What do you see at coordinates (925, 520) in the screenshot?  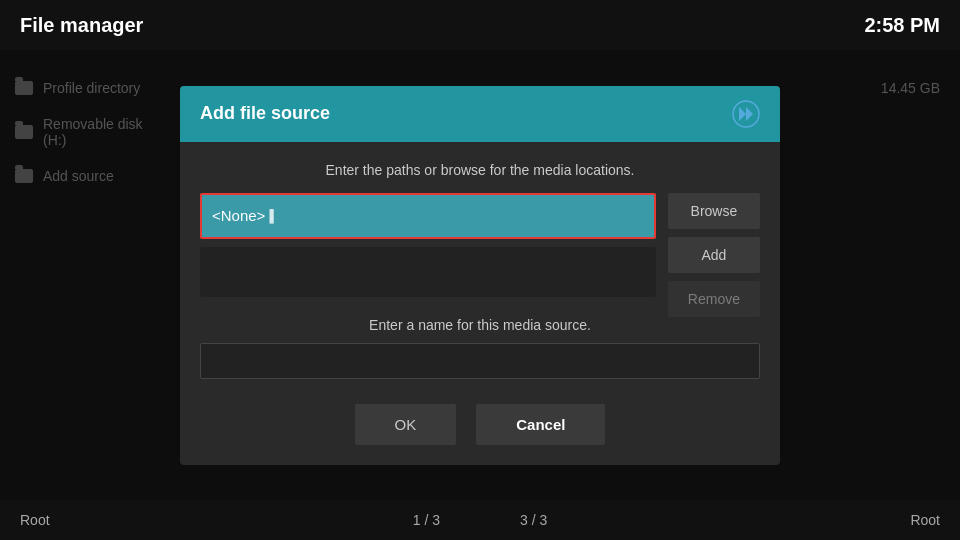 I see `footer-right: Root` at bounding box center [925, 520].